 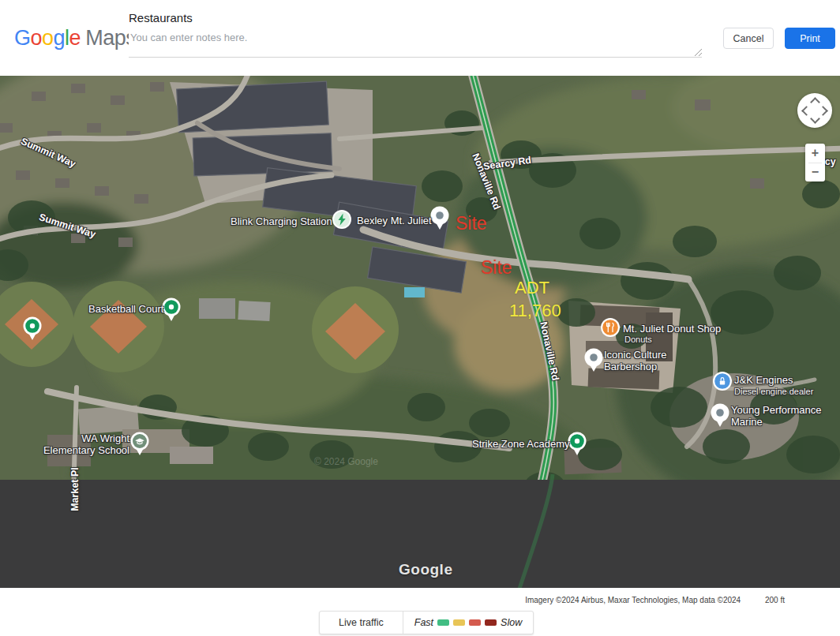 I want to click on label-strike-zone-academy: Strike Zone Academy, so click(x=521, y=443).